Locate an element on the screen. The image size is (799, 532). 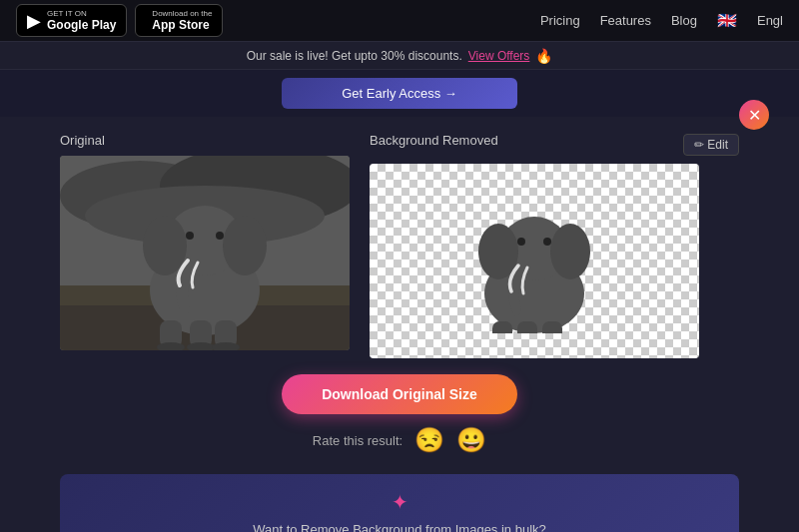
original-label: Original is located at coordinates (205, 140).